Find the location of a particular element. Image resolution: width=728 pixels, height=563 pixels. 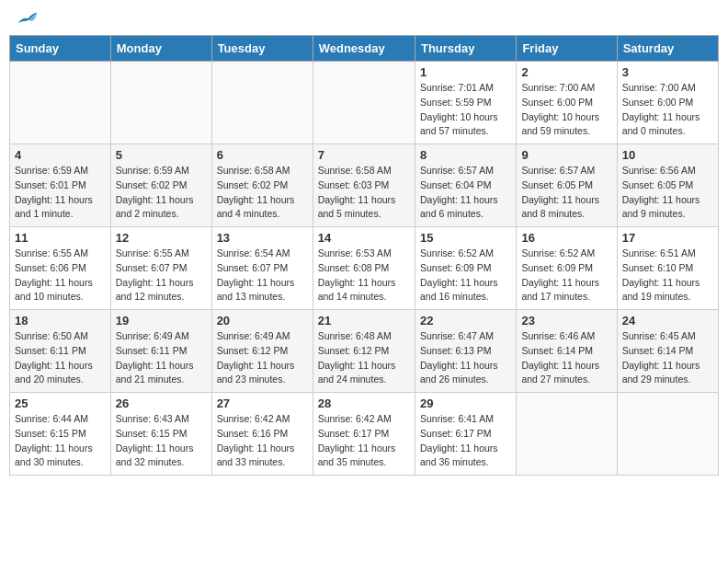

day-number: 19 is located at coordinates (162, 320).